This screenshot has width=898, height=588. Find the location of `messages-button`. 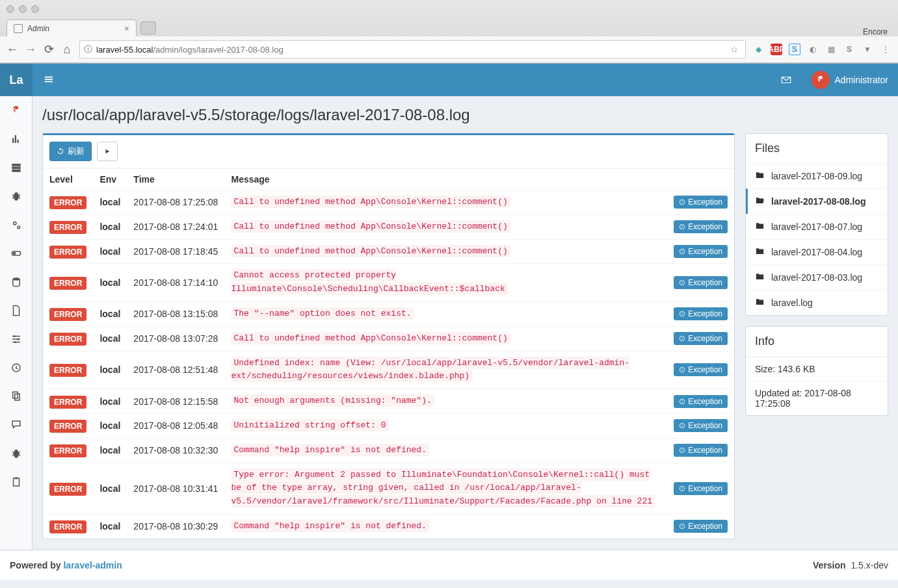

messages-button is located at coordinates (786, 80).